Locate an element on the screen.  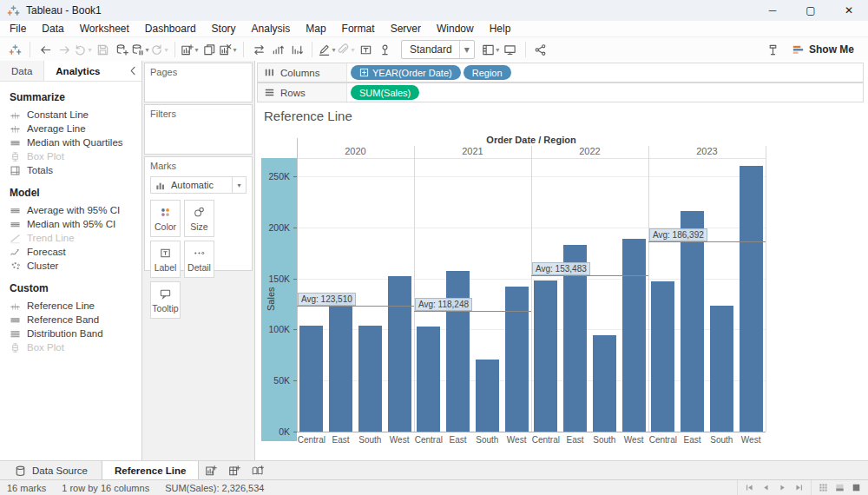
menu-story: Story is located at coordinates (224, 29).